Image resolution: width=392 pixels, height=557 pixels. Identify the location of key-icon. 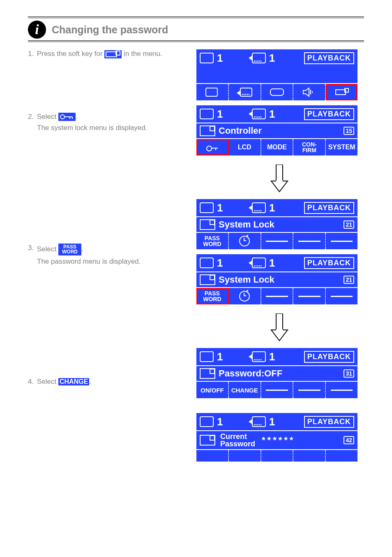
(67, 117).